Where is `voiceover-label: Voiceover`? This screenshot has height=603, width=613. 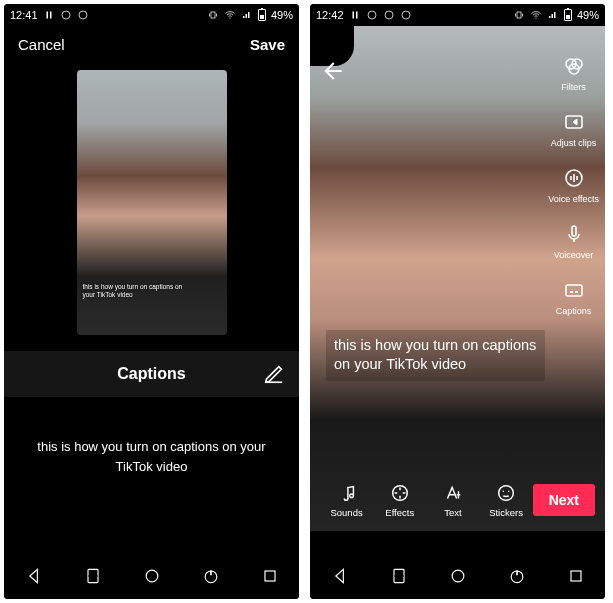
voiceover-label: Voiceover is located at coordinates (574, 255).